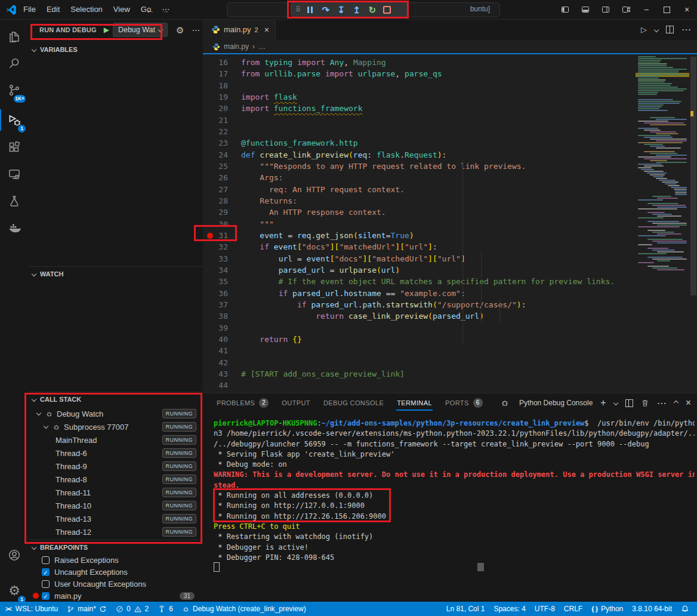 This screenshot has height=616, width=697. I want to click on close-panel-icon: ×, so click(689, 403).